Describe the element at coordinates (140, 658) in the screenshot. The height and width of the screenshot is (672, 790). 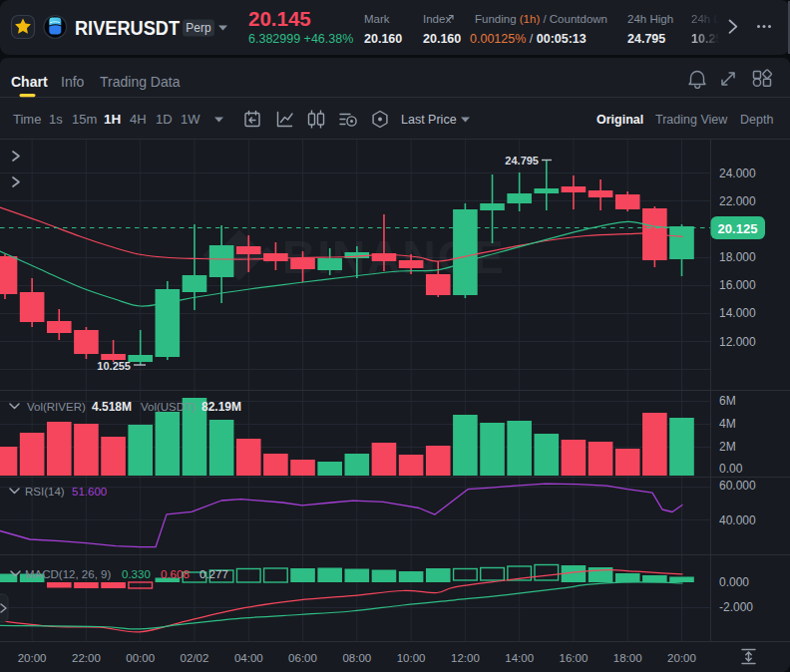
I see `svg-text: 00:00` at that location.